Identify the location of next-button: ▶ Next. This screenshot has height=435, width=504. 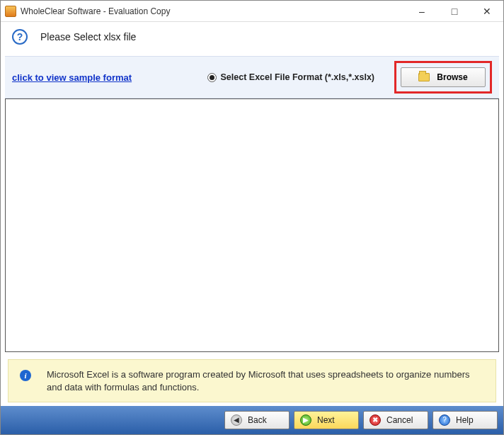
(326, 420).